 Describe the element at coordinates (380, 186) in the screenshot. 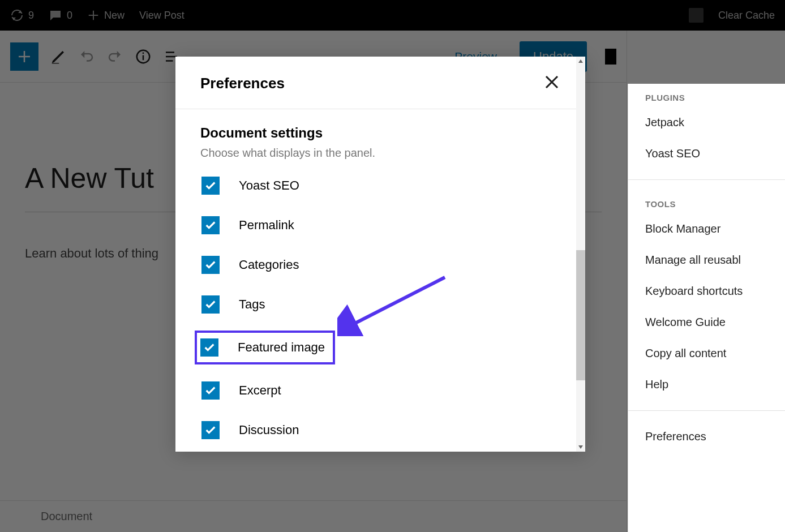

I see `pref-option-yoast-seo: Yoast SEO` at that location.